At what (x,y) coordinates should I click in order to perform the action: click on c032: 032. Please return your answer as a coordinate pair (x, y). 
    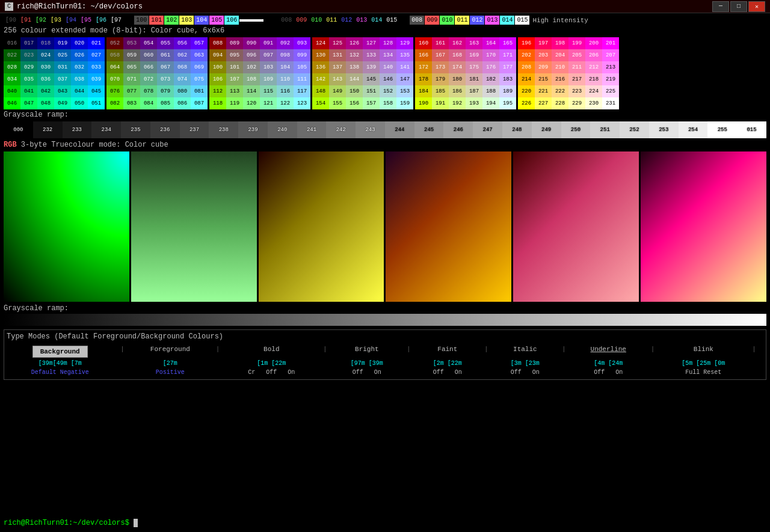
    Looking at the image, I should click on (79, 67).